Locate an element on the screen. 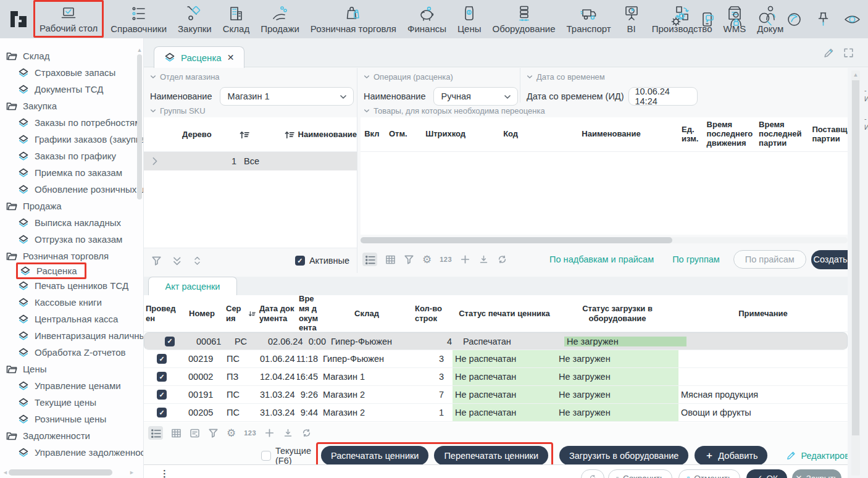 The height and width of the screenshot is (478, 868). tree-item: Выписка накладных is located at coordinates (72, 222).